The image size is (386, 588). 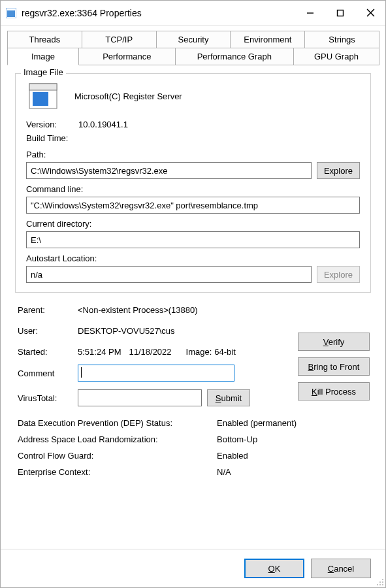 What do you see at coordinates (99, 351) in the screenshot?
I see `started-time: 5:51:24 PM` at bounding box center [99, 351].